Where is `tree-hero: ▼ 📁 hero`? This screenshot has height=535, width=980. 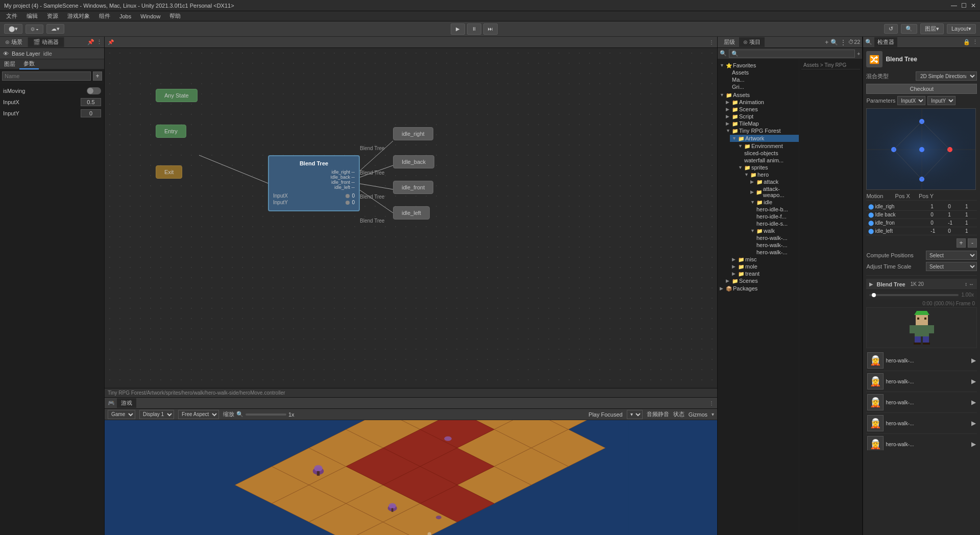
tree-hero: ▼ 📁 hero is located at coordinates (771, 175).